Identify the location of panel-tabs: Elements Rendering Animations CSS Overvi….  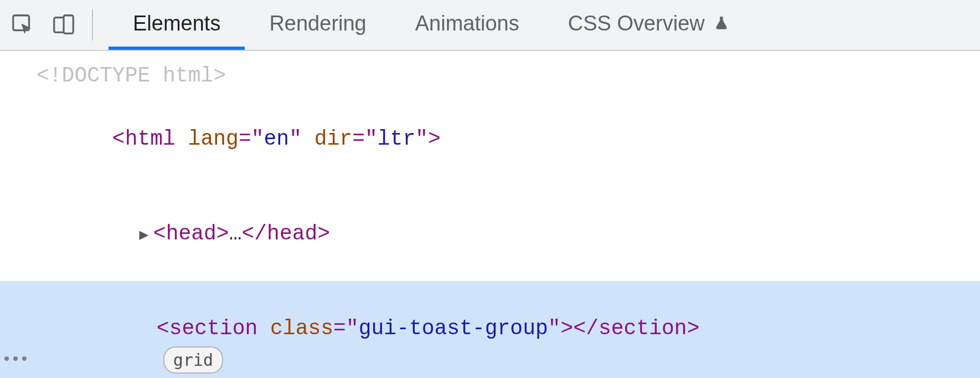
(432, 25).